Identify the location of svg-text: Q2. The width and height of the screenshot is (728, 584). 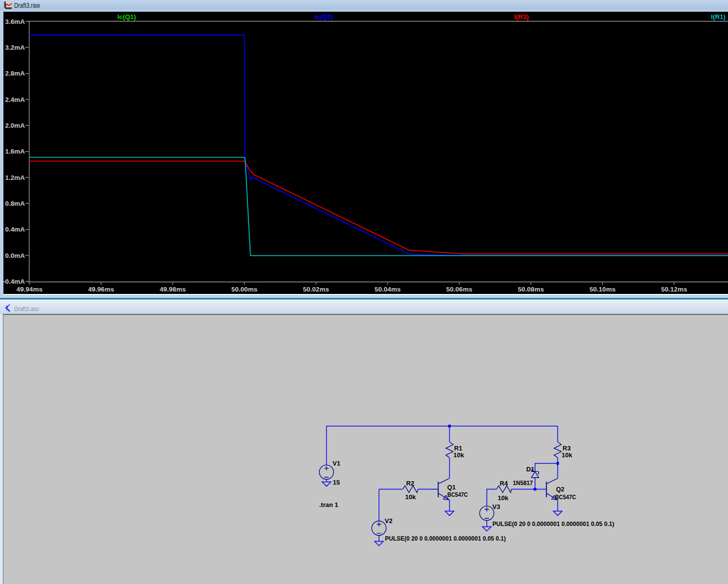
(560, 489).